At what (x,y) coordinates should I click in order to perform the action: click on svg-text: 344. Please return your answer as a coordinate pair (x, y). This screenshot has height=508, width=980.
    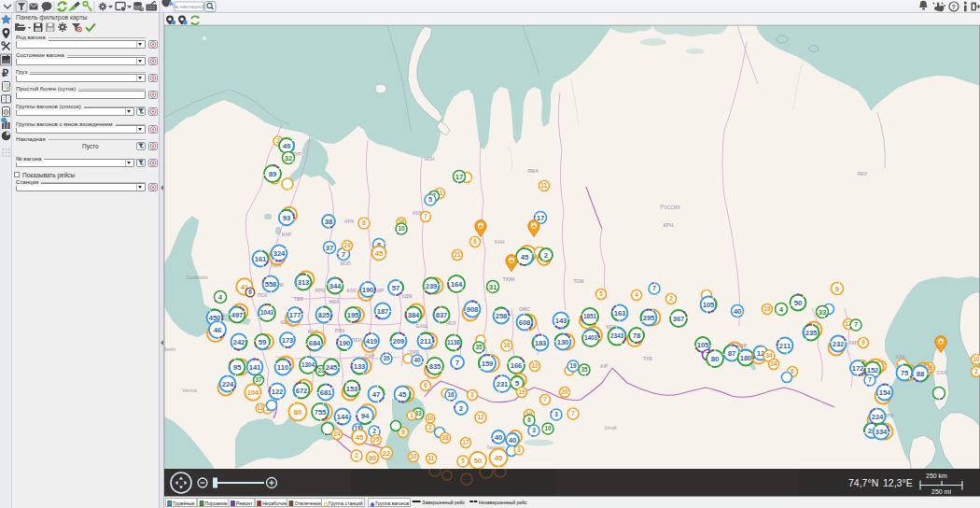
    Looking at the image, I should click on (336, 286).